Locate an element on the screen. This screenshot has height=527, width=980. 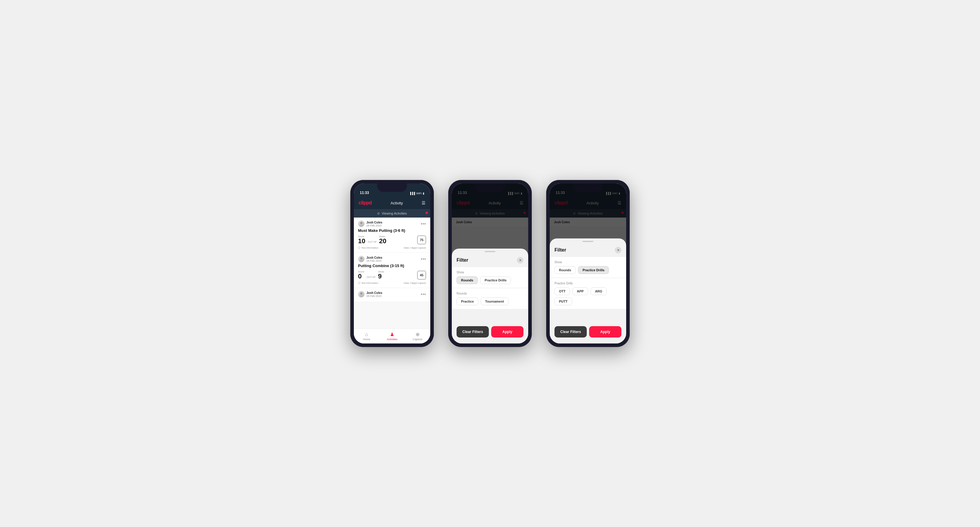
practice-drills-button-2: Practice Drills is located at coordinates (495, 280).